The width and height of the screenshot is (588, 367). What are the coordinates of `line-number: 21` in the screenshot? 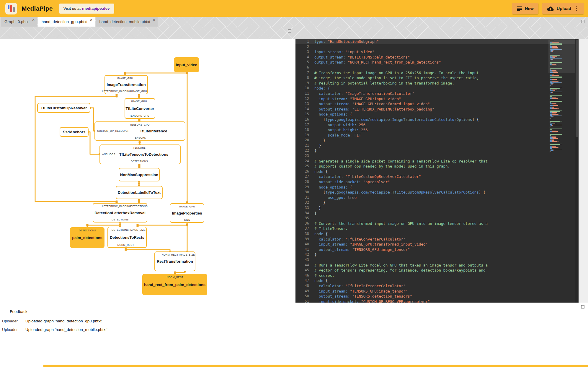 It's located at (302, 146).